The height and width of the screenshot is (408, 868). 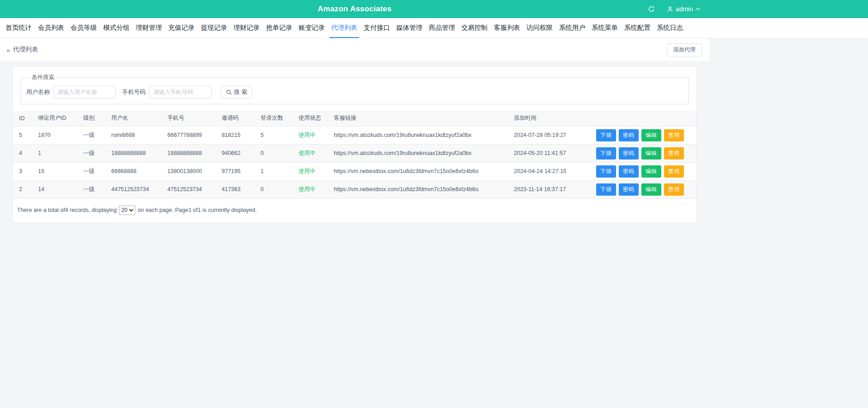 I want to click on breadcrumb-label: 代理列表, so click(x=25, y=50).